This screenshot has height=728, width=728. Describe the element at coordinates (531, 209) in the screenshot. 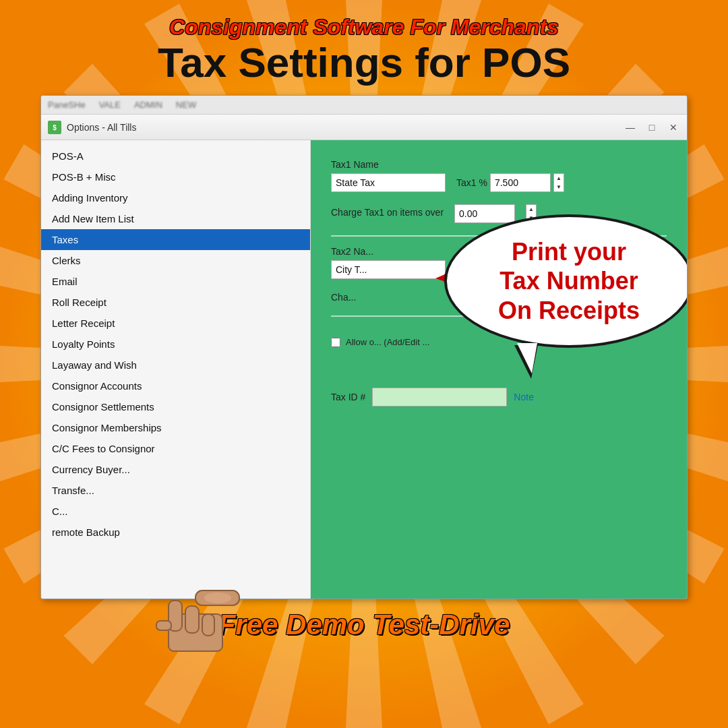

I see `charge-tax1-up: ▲` at that location.